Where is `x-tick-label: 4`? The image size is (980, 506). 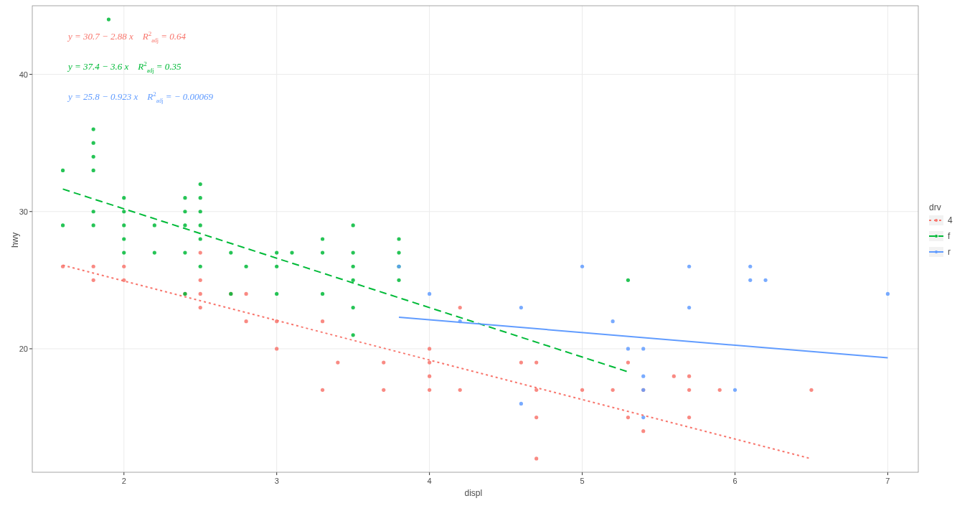
x-tick-label: 4 is located at coordinates (430, 481).